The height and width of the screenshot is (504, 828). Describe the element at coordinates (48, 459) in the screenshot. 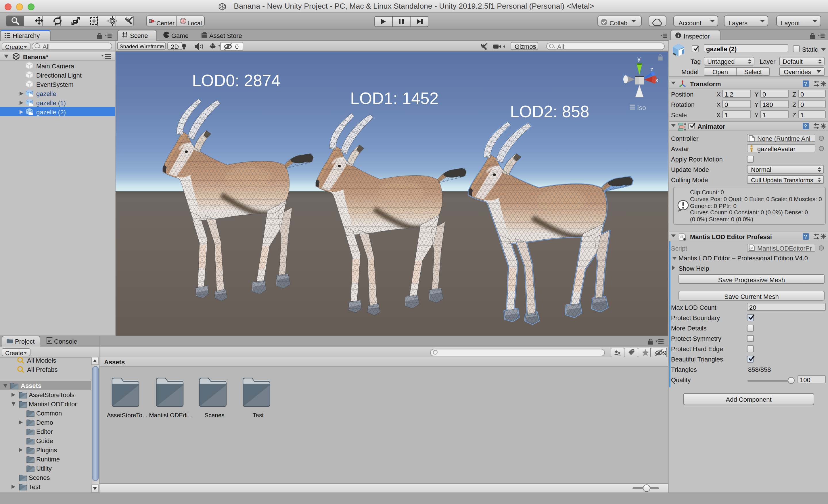

I see `svg-text: Runtime` at that location.